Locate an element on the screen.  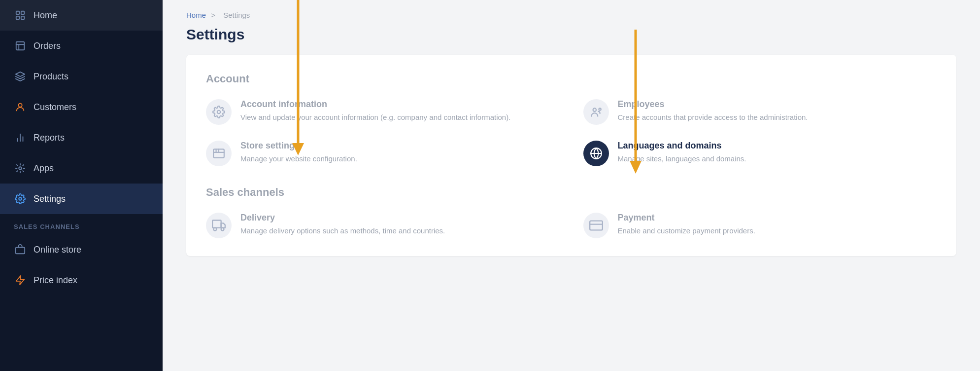
account-section-title: Account is located at coordinates (572, 79).